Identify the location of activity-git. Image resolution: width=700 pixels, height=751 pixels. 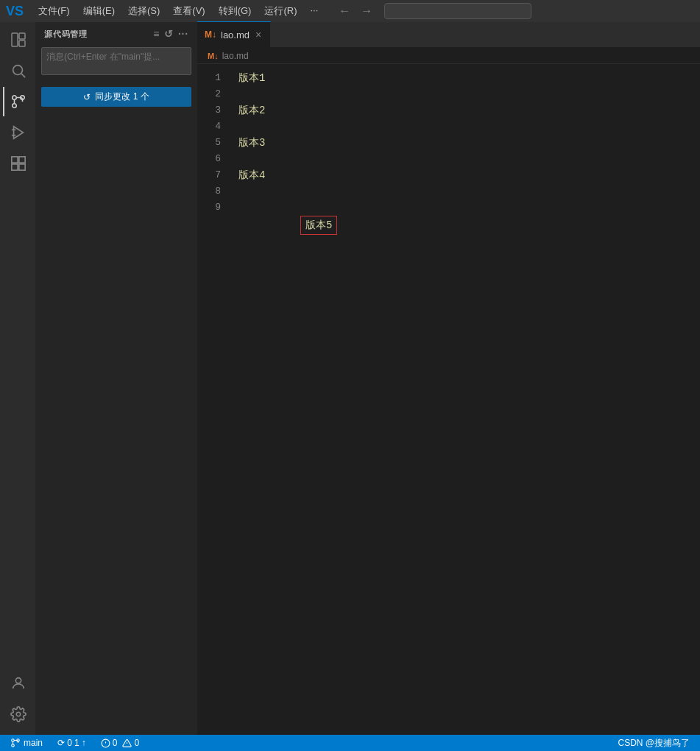
(18, 102).